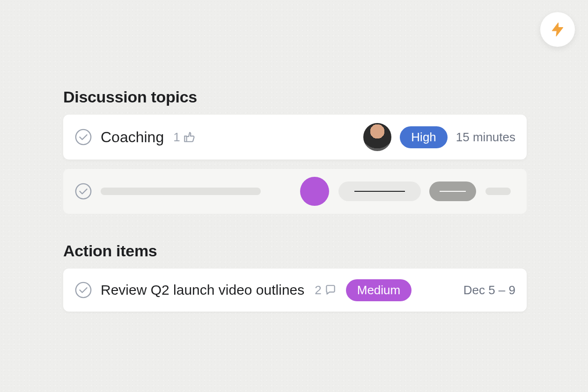 The width and height of the screenshot is (588, 392). I want to click on lightning-icon, so click(558, 29).